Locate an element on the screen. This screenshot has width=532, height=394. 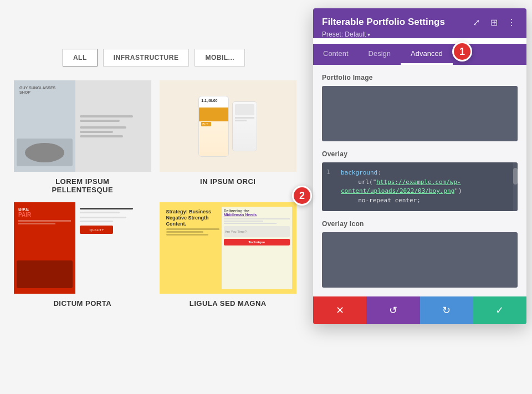
portfolio-item-title: LIGULA SED MAGNA is located at coordinates (228, 304).